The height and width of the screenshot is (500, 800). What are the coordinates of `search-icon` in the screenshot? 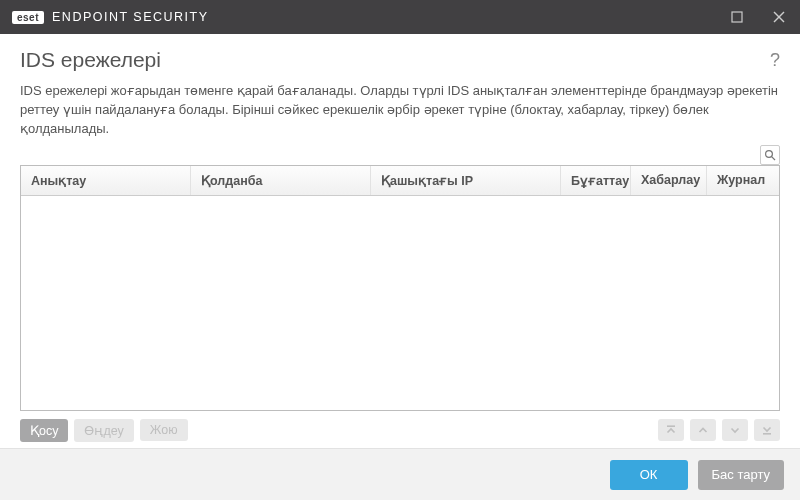 It's located at (770, 155).